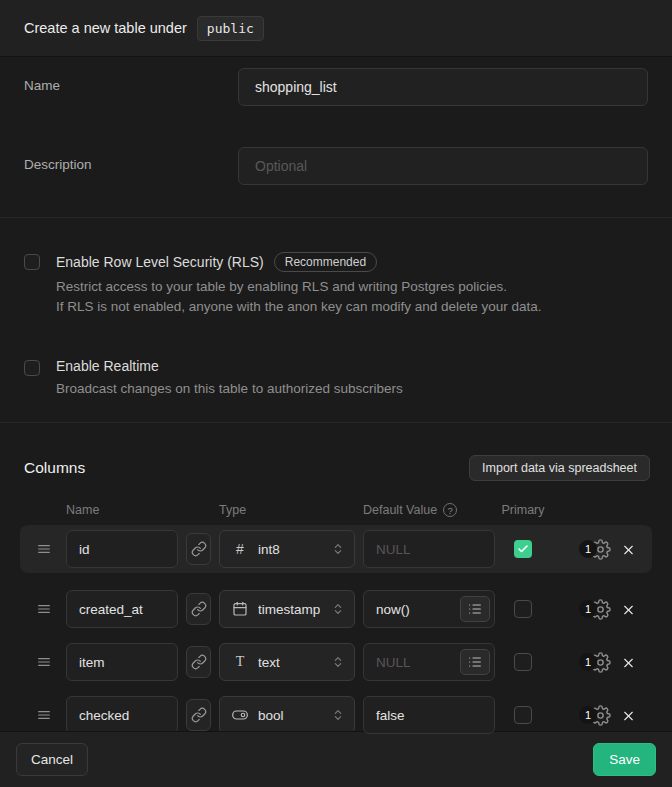 This screenshot has height=787, width=672. What do you see at coordinates (523, 549) in the screenshot?
I see `check-icon` at bounding box center [523, 549].